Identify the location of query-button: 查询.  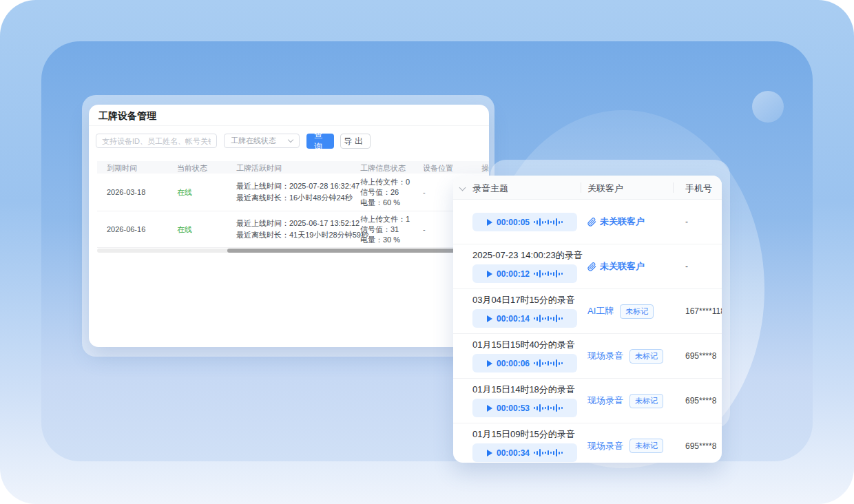
(320, 141).